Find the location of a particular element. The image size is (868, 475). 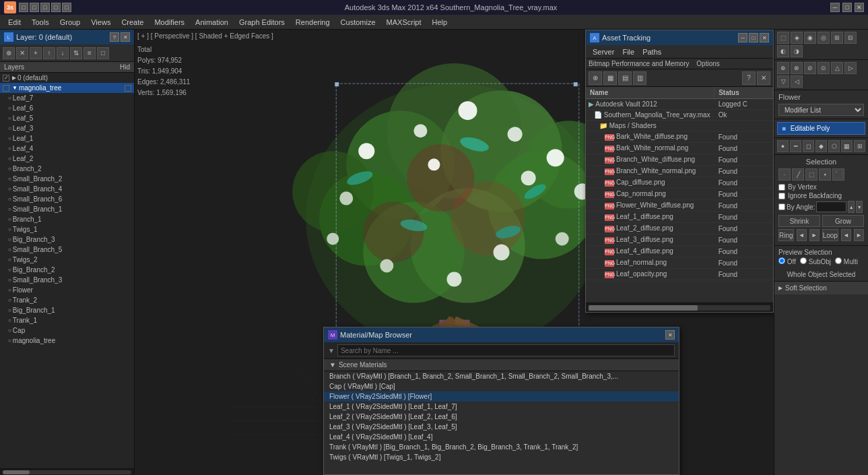

layer-item-flower: ○ Flower is located at coordinates (67, 290).